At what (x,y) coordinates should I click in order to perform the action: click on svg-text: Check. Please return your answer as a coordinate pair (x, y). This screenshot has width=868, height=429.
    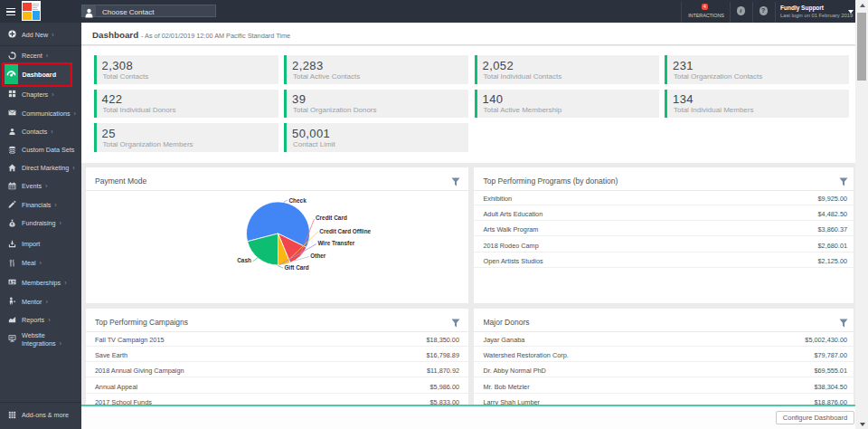
    Looking at the image, I should click on (297, 201).